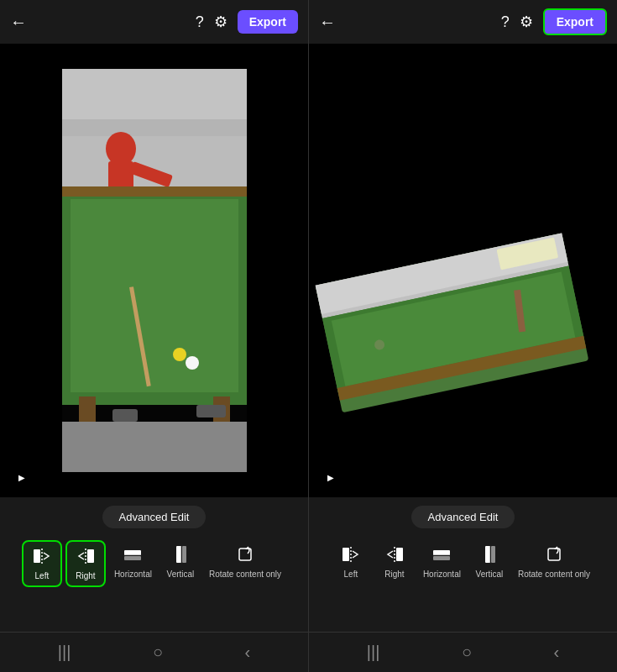 The height and width of the screenshot is (672, 617). I want to click on horizontal-icon, so click(133, 556).